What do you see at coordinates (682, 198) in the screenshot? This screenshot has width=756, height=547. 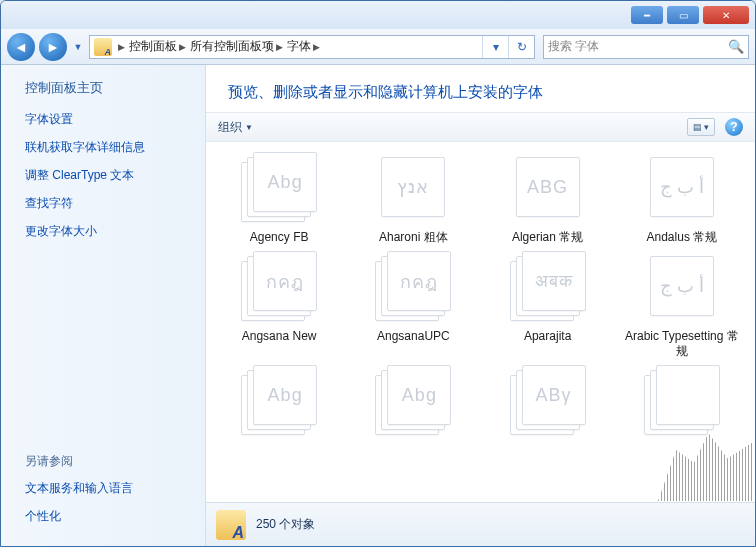 I see `font-item: أ ب جAndalus 常规` at bounding box center [682, 198].